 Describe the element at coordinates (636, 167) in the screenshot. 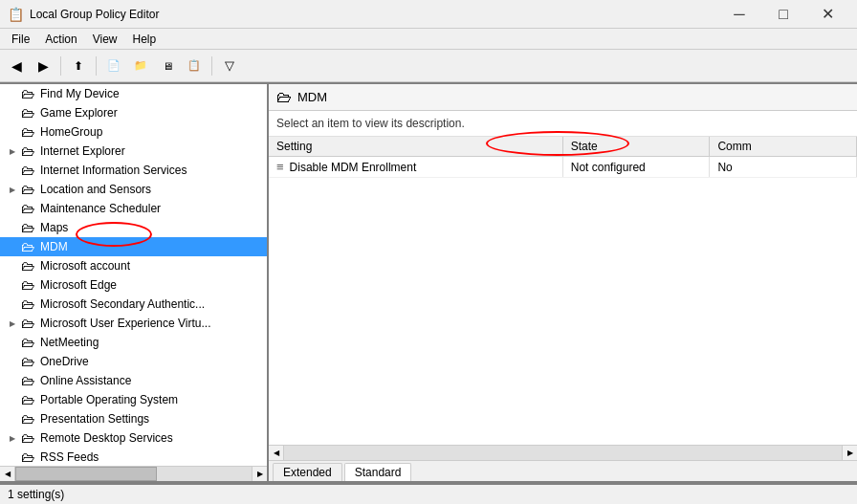

I see `state-cell: Not configured` at that location.